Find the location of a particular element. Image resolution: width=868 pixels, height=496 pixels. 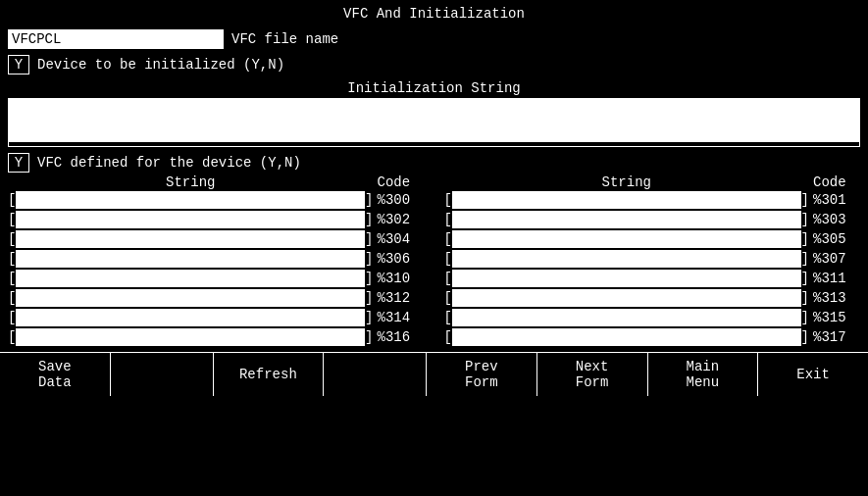

vfc-defined-row: Y VFC defined for the device (Y,N) is located at coordinates (434, 163).